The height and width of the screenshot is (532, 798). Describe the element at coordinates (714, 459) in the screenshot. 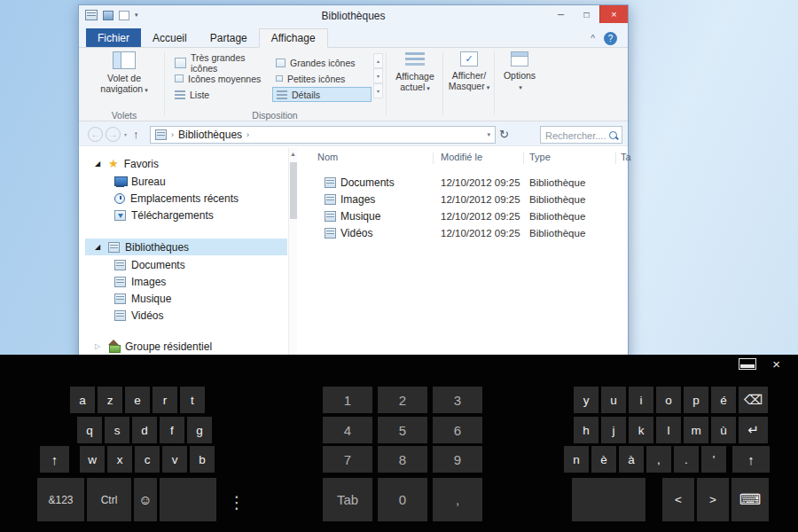

I see `key-apostrophe: '` at that location.